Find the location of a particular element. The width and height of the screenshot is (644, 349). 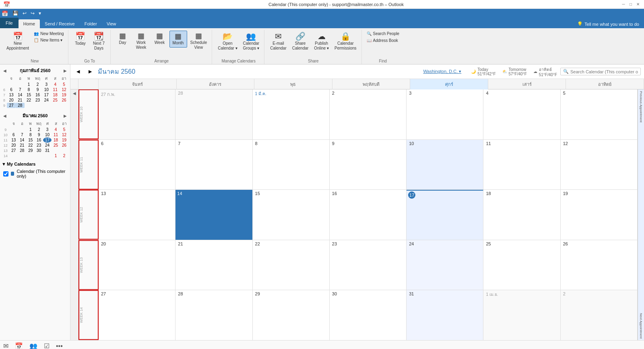

cal-cell-mar19: 19 is located at coordinates (599, 215).